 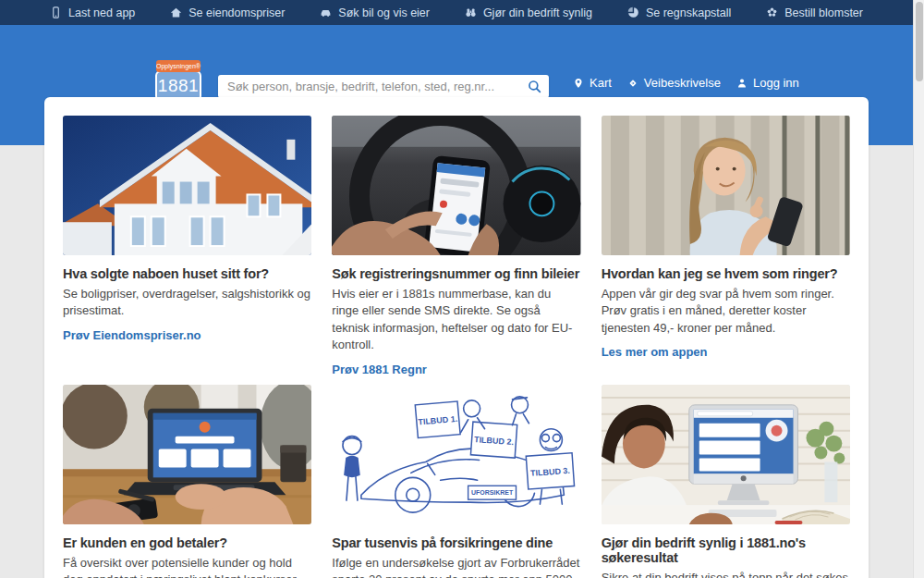 What do you see at coordinates (471, 13) in the screenshot?
I see `binoculars-icon` at bounding box center [471, 13].